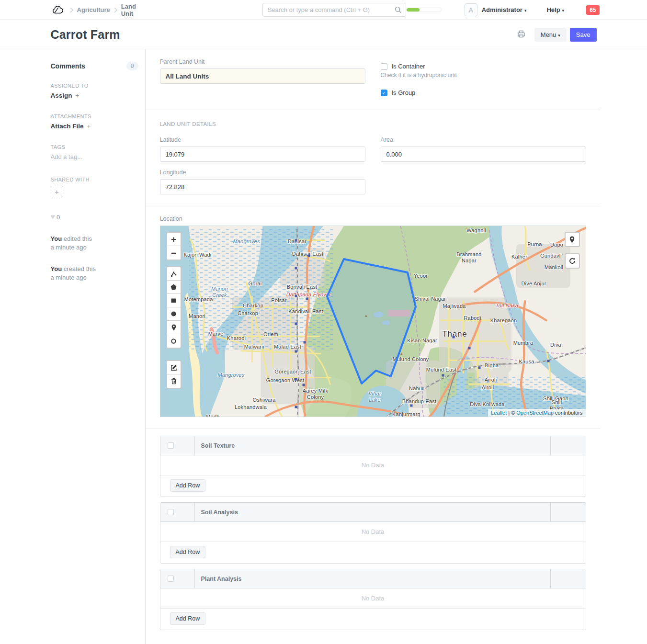 Image resolution: width=647 pixels, height=644 pixels. I want to click on map-place-label: Majiwada, so click(454, 306).